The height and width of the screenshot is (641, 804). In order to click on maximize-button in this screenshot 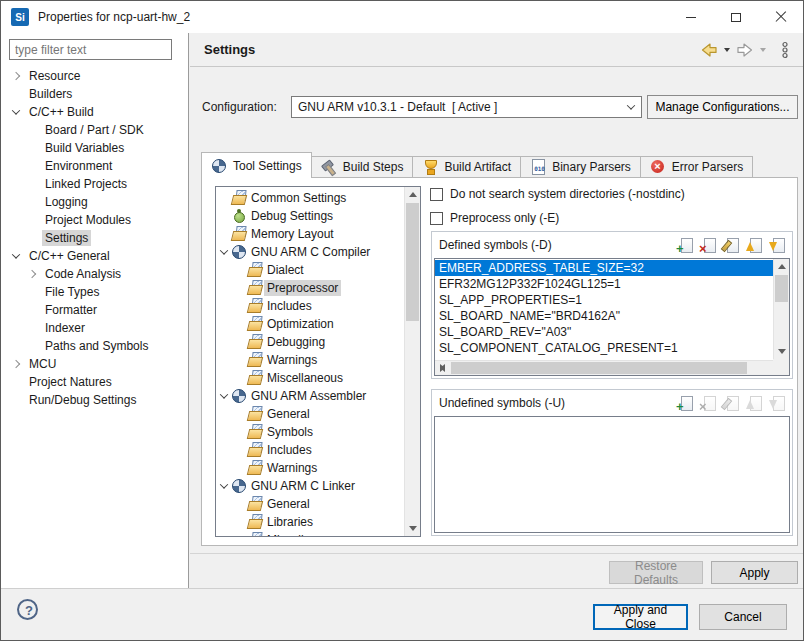, I will do `click(736, 17)`.